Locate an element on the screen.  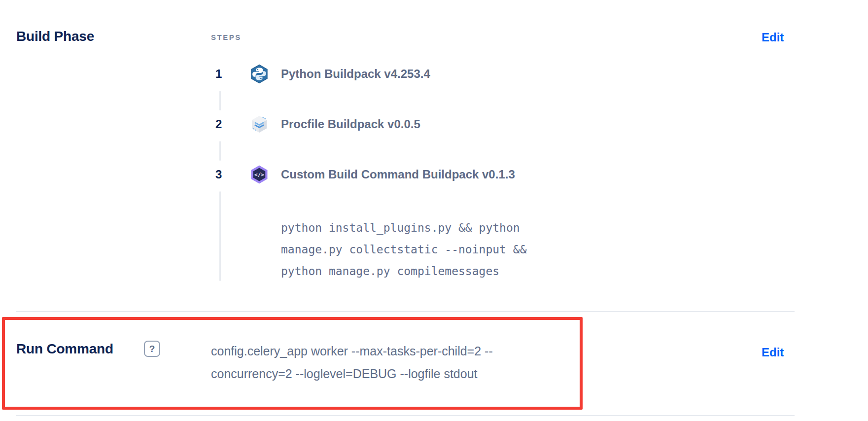
build-phase-title: Build Phase is located at coordinates (55, 36).